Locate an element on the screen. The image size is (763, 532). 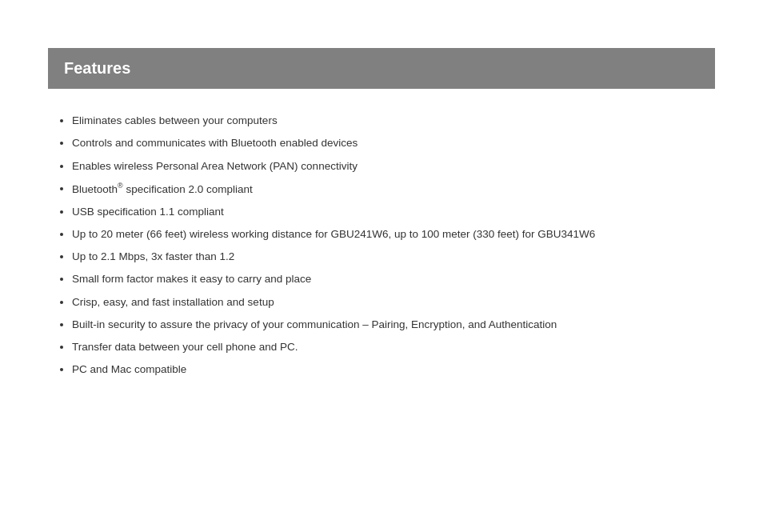
list-item: Built-in security to assure the privacy … is located at coordinates (393, 325).